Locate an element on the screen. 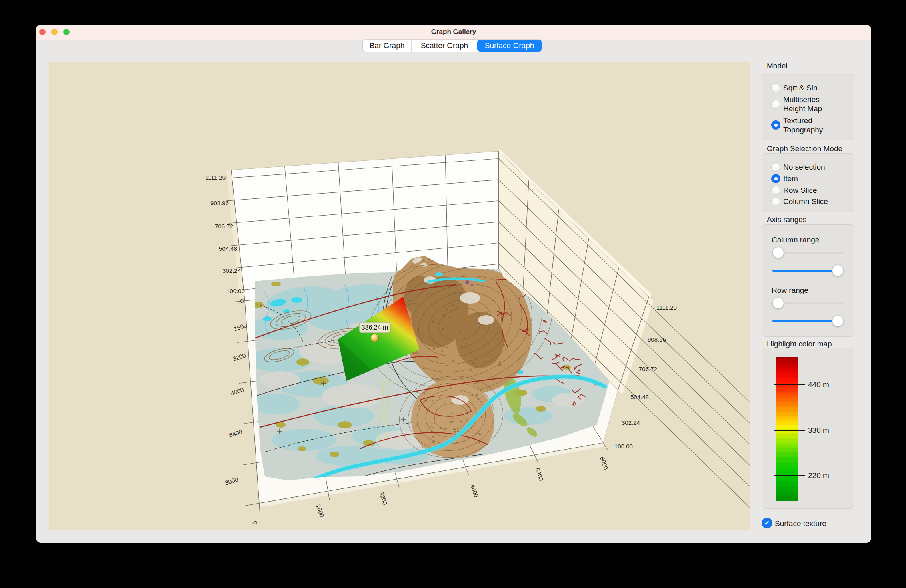  surface-texture-checkbox: ✓ is located at coordinates (767, 523).